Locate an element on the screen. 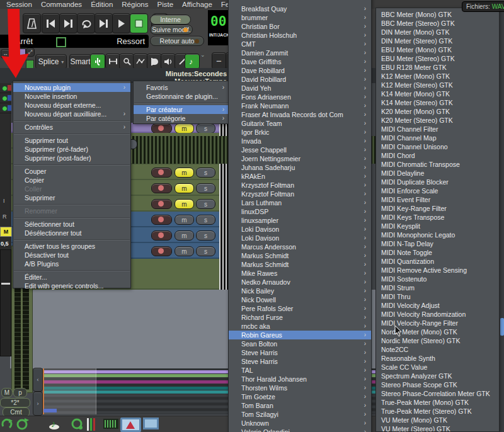 The image size is (504, 432). menu-item: Mike Rawes› is located at coordinates (300, 273).